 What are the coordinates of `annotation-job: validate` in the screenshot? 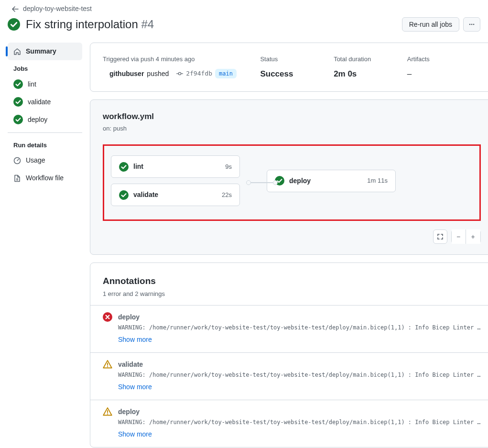 It's located at (299, 364).